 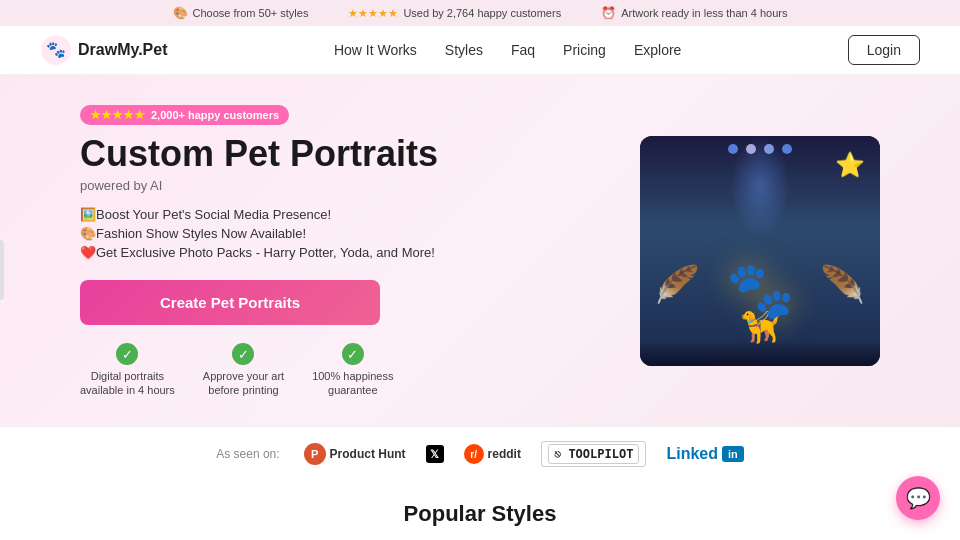 I want to click on brand-logos: P Product Hunt 𝕏 r/ reddit ⎋ TOOLPILOT L…, so click(x=524, y=454).